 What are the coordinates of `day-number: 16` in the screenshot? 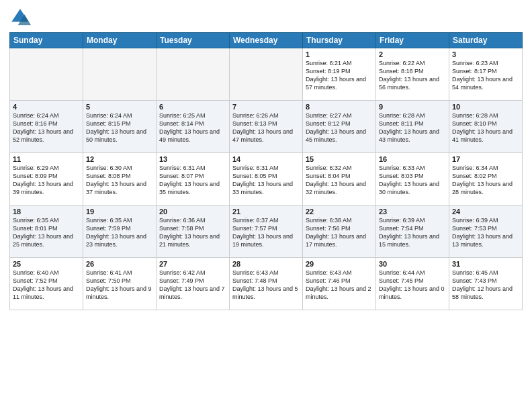 It's located at (412, 159).